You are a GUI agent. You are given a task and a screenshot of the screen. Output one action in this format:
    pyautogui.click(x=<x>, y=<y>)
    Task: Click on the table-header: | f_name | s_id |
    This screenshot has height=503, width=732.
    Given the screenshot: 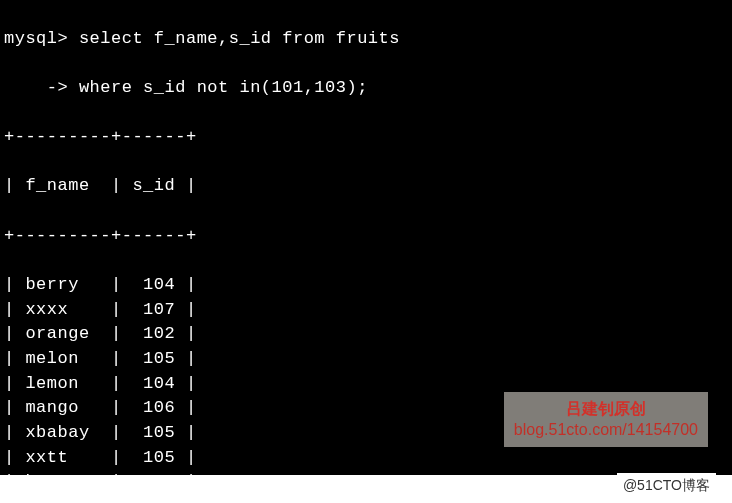 What is the action you would take?
    pyautogui.click(x=366, y=186)
    